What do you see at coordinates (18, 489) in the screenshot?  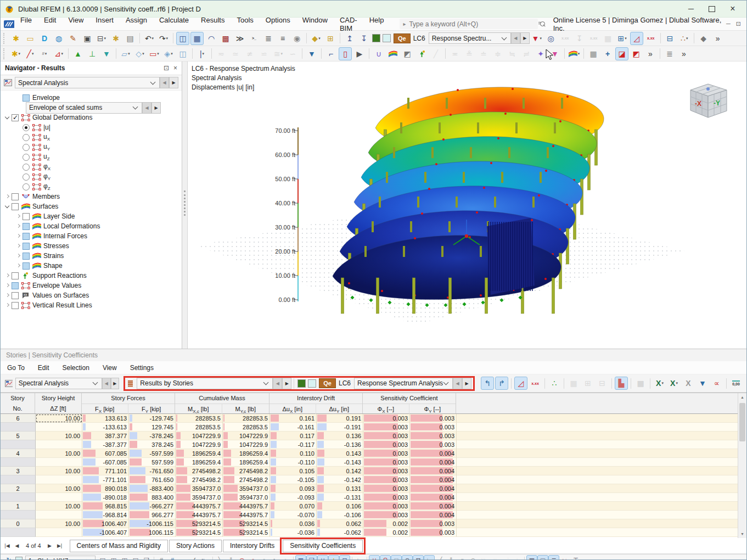 I see `story-number-cell: 2` at bounding box center [18, 489].